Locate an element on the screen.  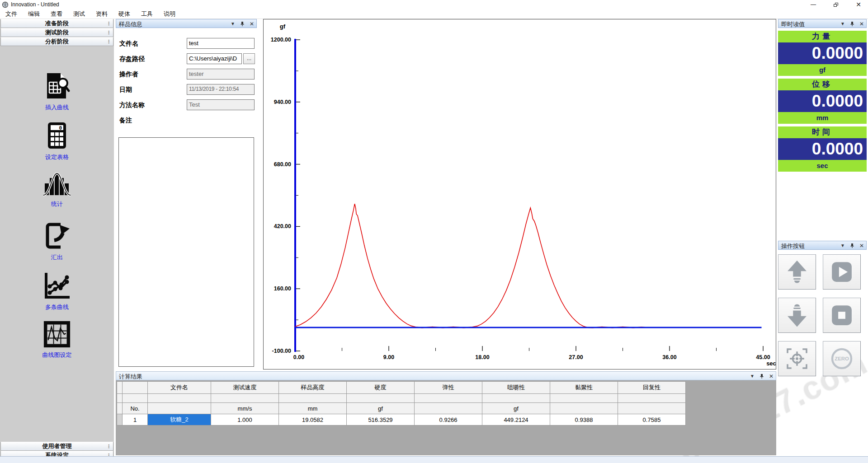
filename-input: test is located at coordinates (221, 43).